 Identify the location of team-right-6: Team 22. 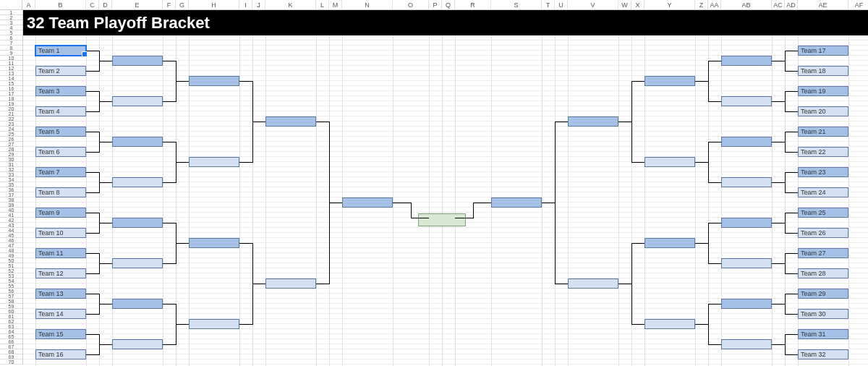
(823, 152).